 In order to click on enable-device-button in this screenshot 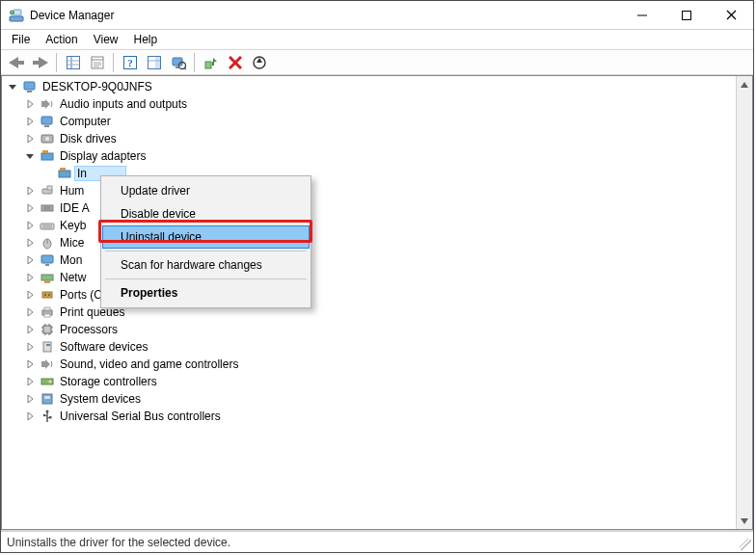, I will do `click(210, 63)`.